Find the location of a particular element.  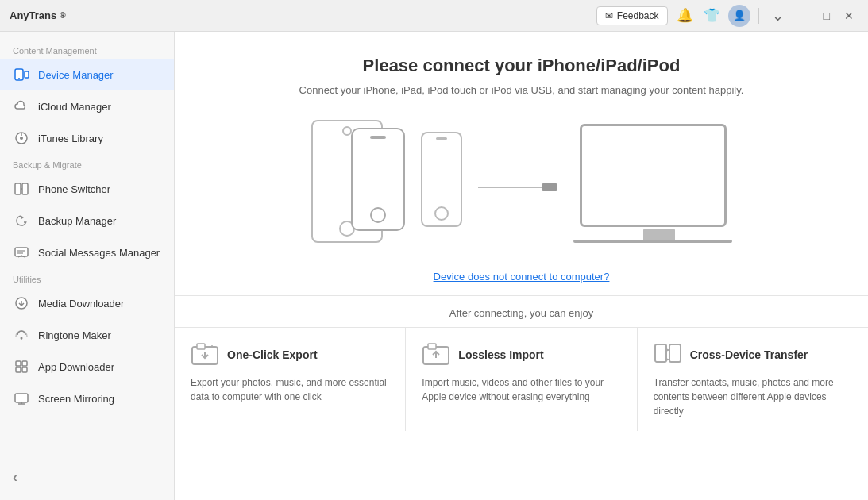

import-icon is located at coordinates (436, 355).